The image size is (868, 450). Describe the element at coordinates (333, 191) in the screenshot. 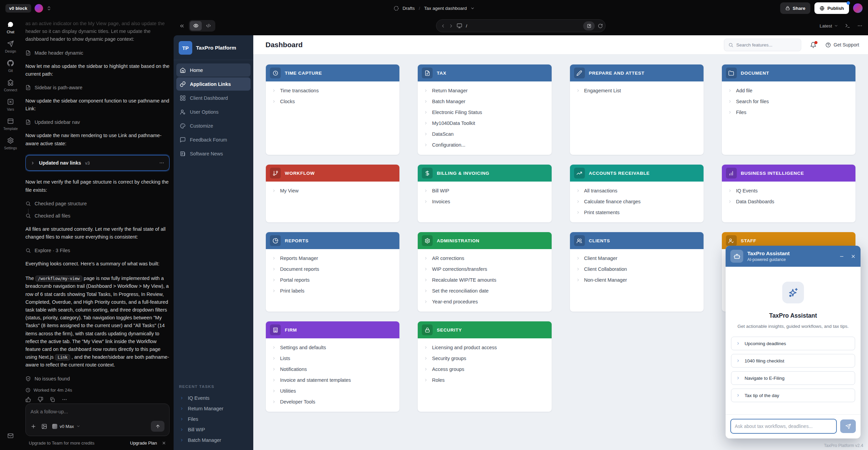

I see `feature-link: My View` at that location.